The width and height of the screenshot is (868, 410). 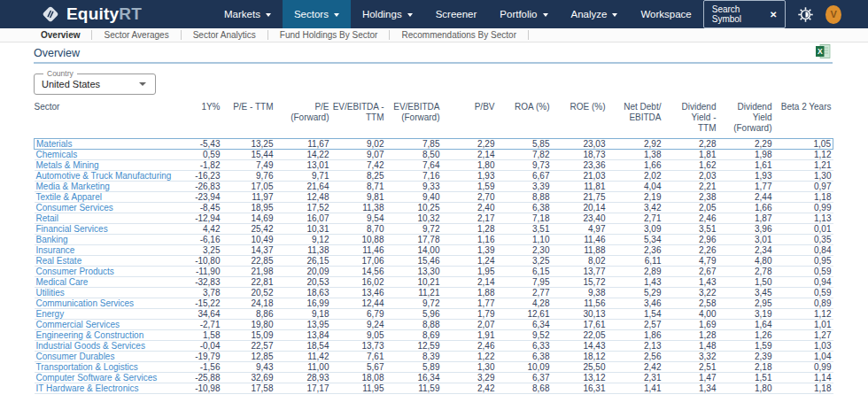 What do you see at coordinates (434, 197) in the screenshot?
I see `table-row: Textile & Apparel-23,9411,9712,489,819,4…` at bounding box center [434, 197].